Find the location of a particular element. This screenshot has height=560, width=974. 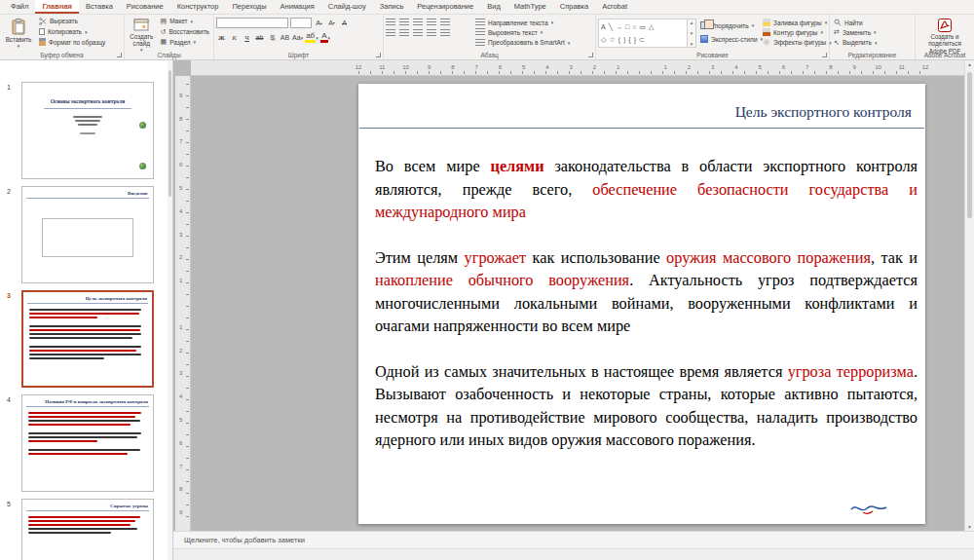

change-case-button: Аа▾ is located at coordinates (298, 37).